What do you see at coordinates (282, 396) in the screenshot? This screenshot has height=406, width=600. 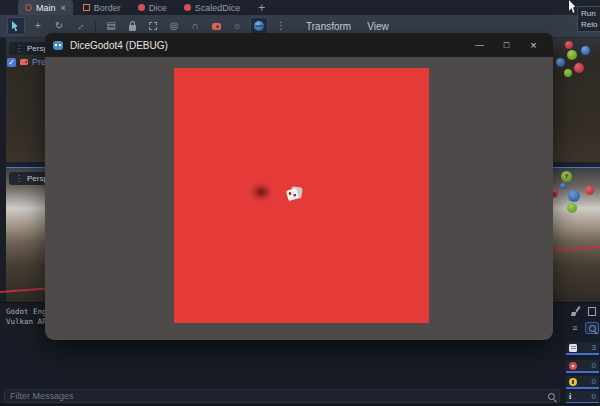 I see `filter-messages-row` at bounding box center [282, 396].